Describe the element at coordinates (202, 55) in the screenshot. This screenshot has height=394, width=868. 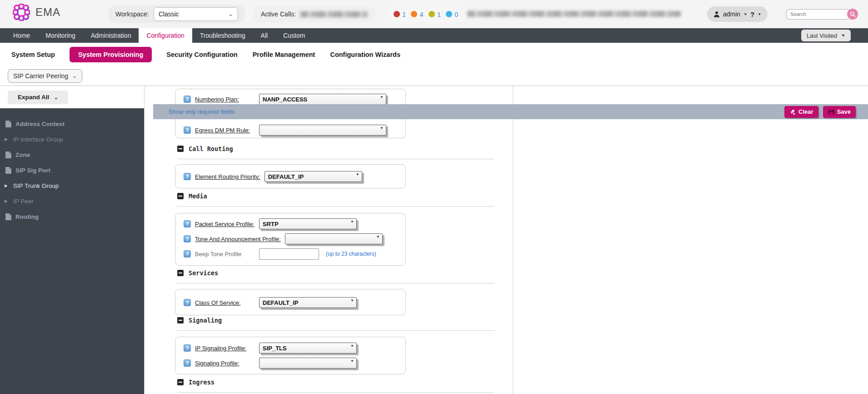
I see `subnav-item-security-configuration: Security Configuration` at that location.